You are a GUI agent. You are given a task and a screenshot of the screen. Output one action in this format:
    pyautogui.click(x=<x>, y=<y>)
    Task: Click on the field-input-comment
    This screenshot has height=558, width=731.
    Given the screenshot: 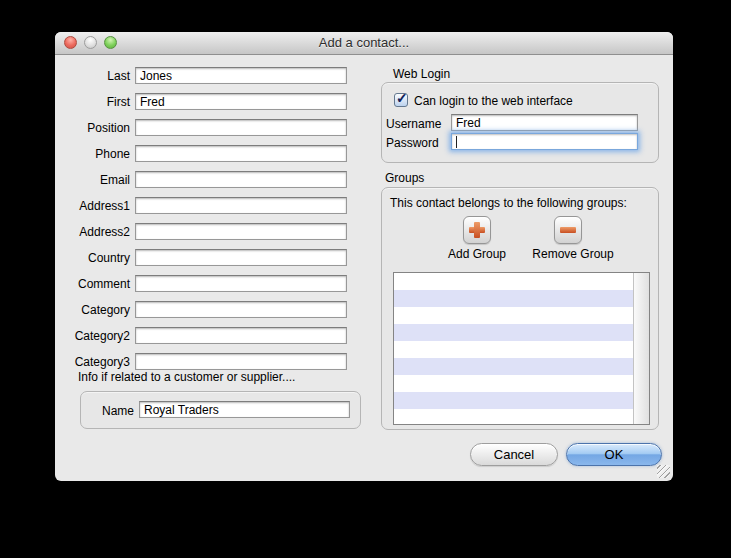 What is the action you would take?
    pyautogui.click(x=241, y=284)
    